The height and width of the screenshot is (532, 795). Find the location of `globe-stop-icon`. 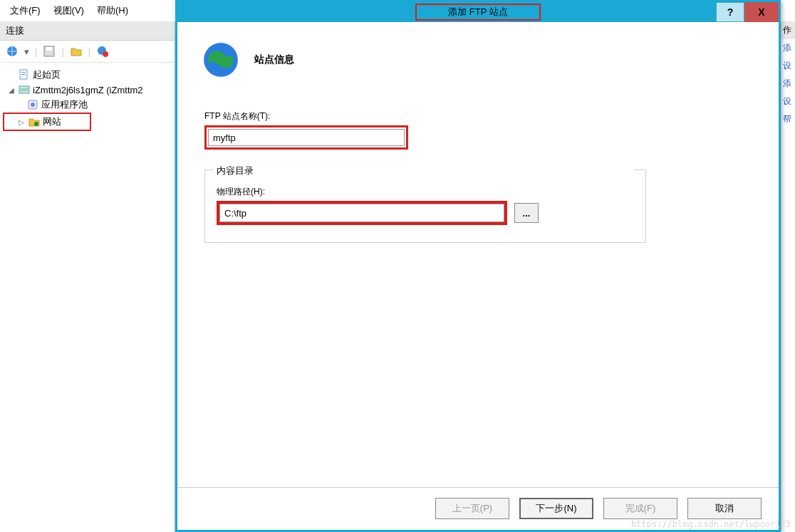

globe-stop-icon is located at coordinates (103, 51).